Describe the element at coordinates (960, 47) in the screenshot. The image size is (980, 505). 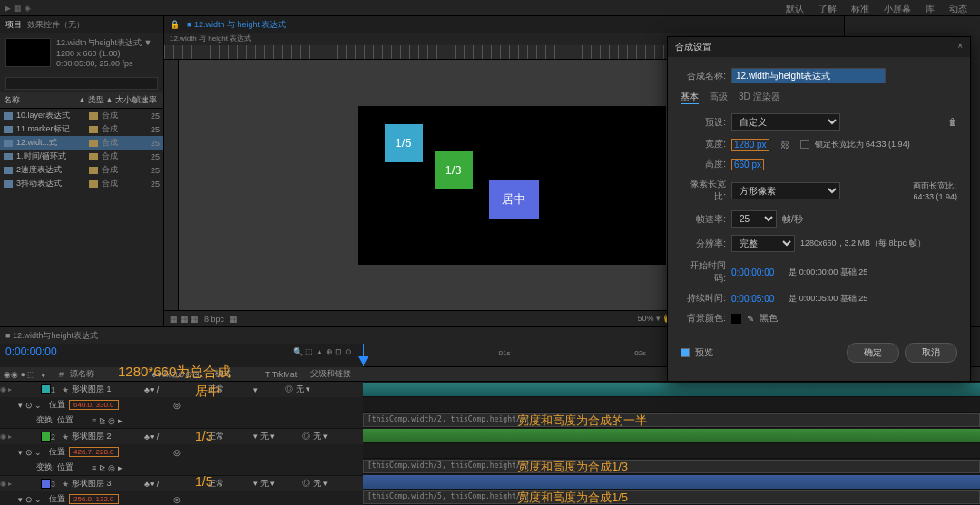
I see `close-icon: ×` at that location.